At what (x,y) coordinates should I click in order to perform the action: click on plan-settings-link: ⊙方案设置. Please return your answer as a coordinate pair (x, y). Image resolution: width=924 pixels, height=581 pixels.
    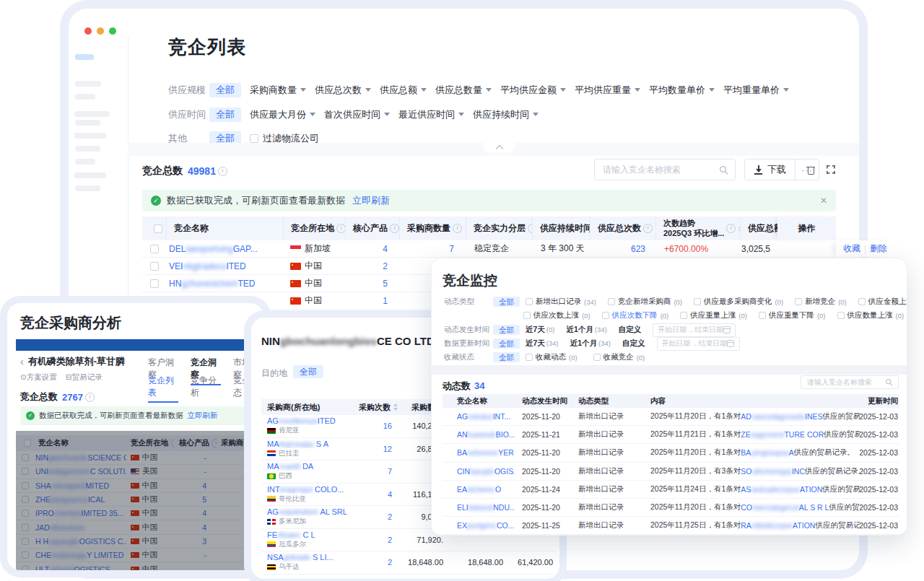
    Looking at the image, I should click on (39, 377).